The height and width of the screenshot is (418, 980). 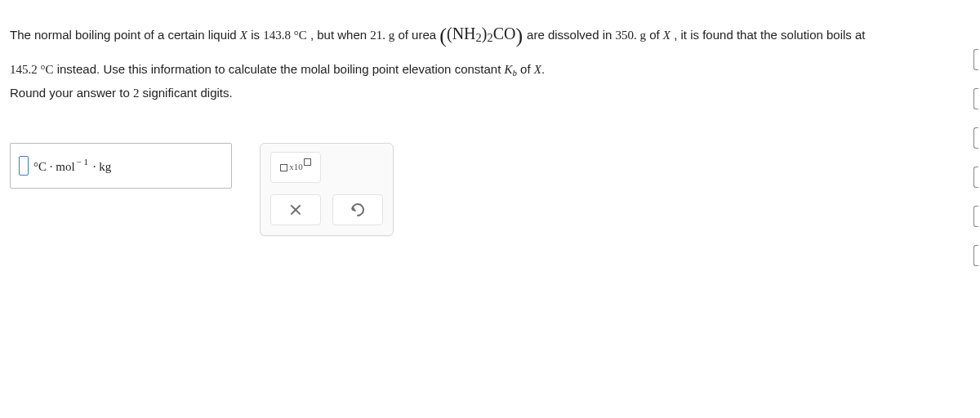 I want to click on urea-formula: ((NH2)2CO), so click(x=483, y=33).